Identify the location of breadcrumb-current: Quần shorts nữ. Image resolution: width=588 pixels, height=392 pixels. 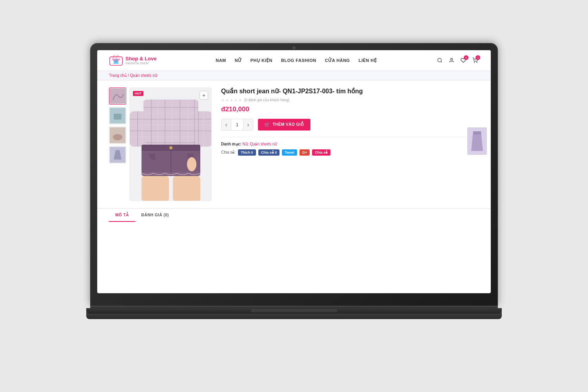
(143, 75).